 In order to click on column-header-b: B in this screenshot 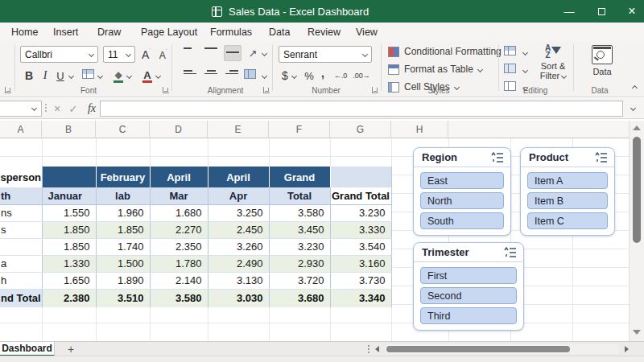, I will do `click(69, 130)`.